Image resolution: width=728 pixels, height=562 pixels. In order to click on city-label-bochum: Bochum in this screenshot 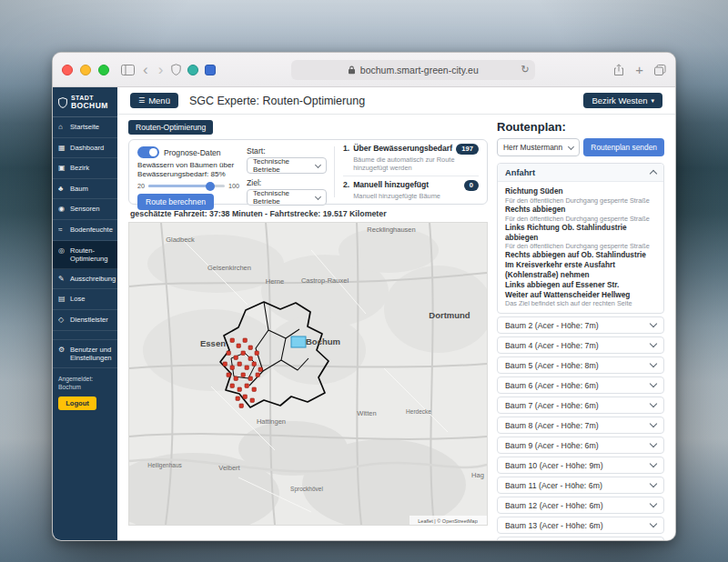, I will do `click(323, 342)`.